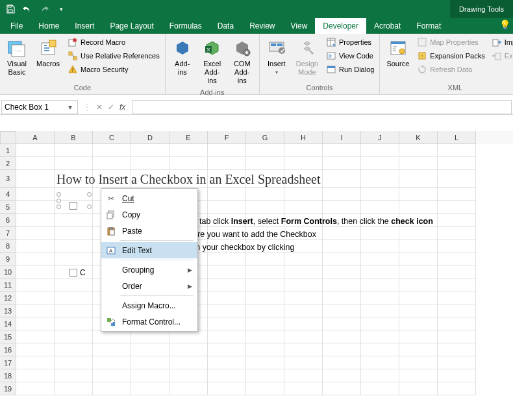 This screenshot has height=420, width=513. I want to click on source-button: Source, so click(397, 60).